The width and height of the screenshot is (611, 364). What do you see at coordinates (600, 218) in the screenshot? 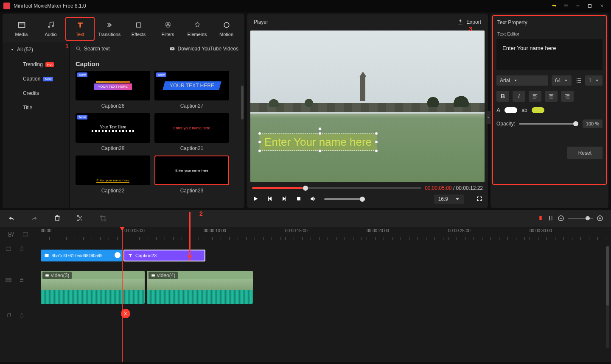
I see `zoom-in-button` at bounding box center [600, 218].